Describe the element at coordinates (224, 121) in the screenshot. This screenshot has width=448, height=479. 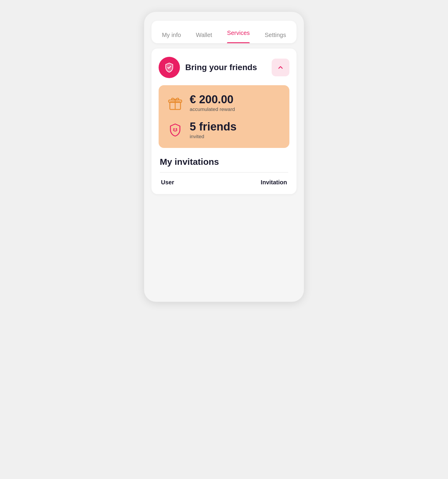
I see `main-card: Bring your friends` at that location.